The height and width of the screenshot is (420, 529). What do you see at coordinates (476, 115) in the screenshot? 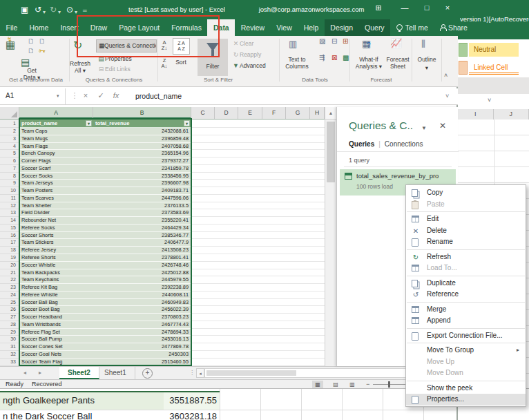
I see `column-header-i: I` at bounding box center [476, 115].